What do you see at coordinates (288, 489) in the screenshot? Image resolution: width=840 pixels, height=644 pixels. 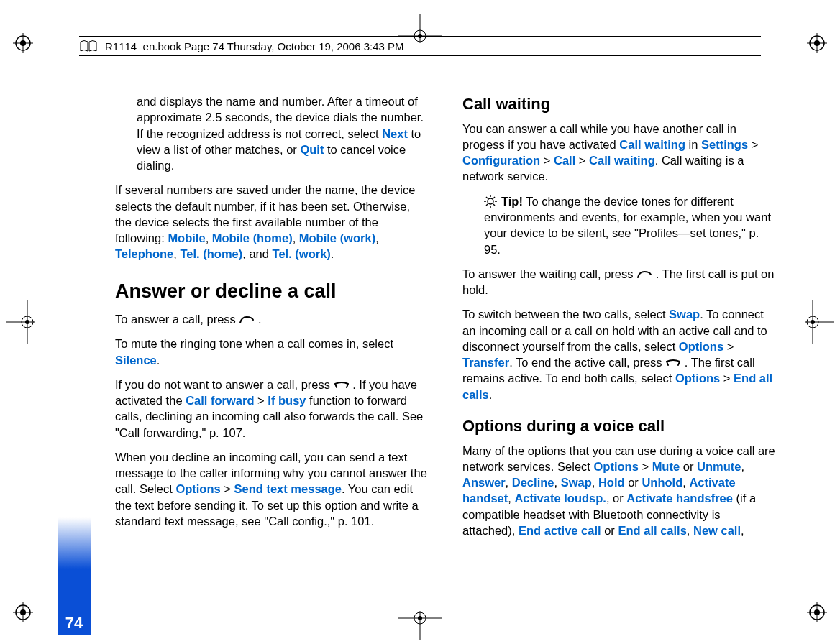 I see `link-send-text-message: Send text message` at bounding box center [288, 489].